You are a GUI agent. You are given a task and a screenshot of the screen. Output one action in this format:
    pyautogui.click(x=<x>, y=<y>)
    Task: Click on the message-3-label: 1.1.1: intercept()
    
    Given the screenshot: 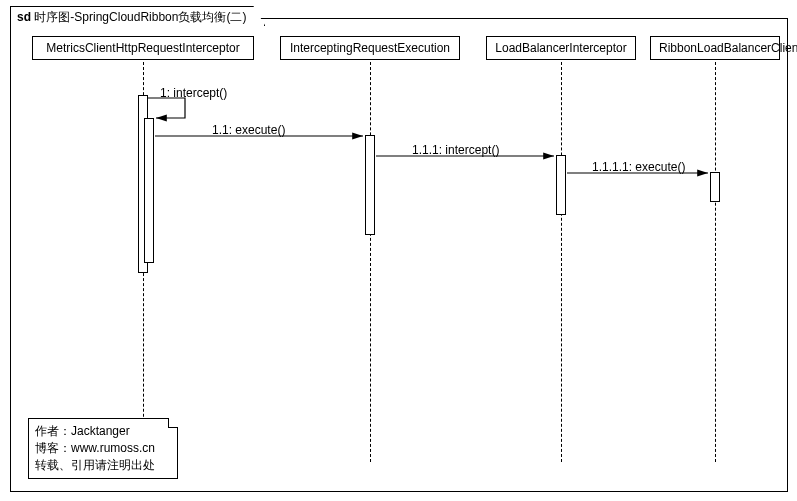 What is the action you would take?
    pyautogui.click(x=456, y=150)
    